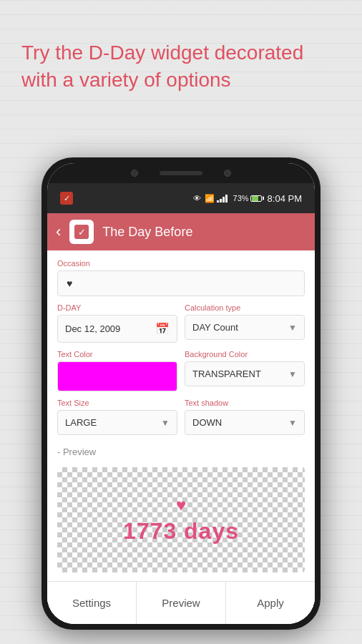 The image size is (362, 644). What do you see at coordinates (285, 199) in the screenshot?
I see `status-time: 8:04 PM` at bounding box center [285, 199].